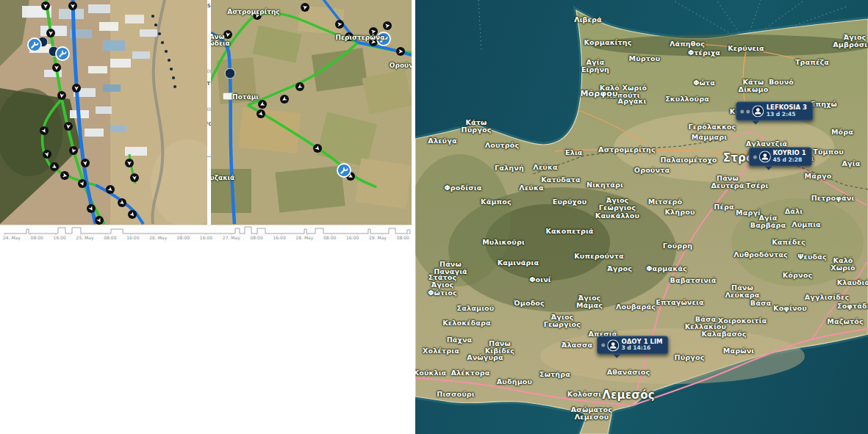 Image resolution: width=868 pixels, height=434 pixels. Describe the element at coordinates (775, 115) in the screenshot. I see `vehicle-marker: LEFKOSIA 313 d 2:45` at that location.